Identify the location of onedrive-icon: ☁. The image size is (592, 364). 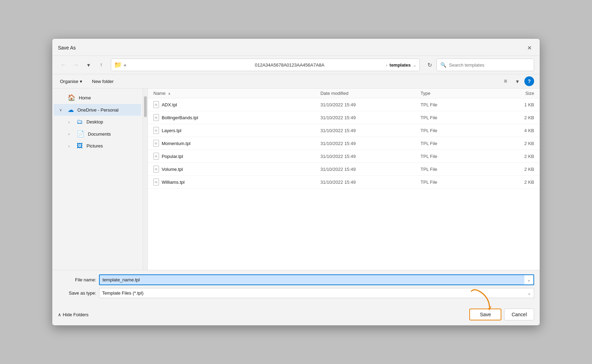
(71, 110).